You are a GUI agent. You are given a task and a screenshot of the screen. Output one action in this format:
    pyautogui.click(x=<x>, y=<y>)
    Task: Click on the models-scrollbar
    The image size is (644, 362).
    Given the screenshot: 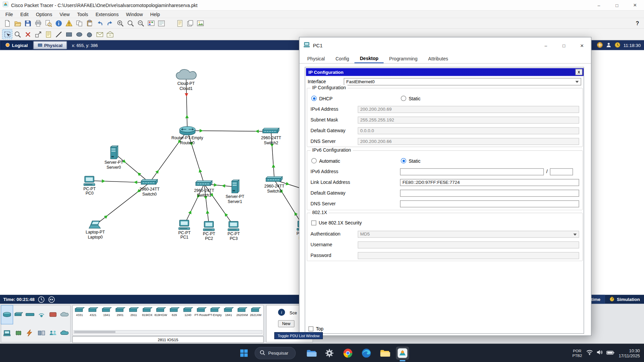 What is the action you would take?
    pyautogui.click(x=168, y=332)
    